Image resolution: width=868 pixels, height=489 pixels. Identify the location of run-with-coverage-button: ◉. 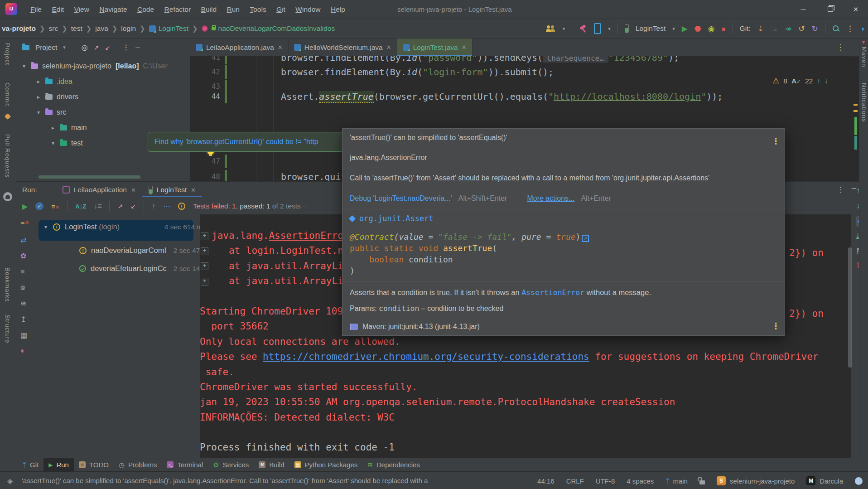
(711, 29).